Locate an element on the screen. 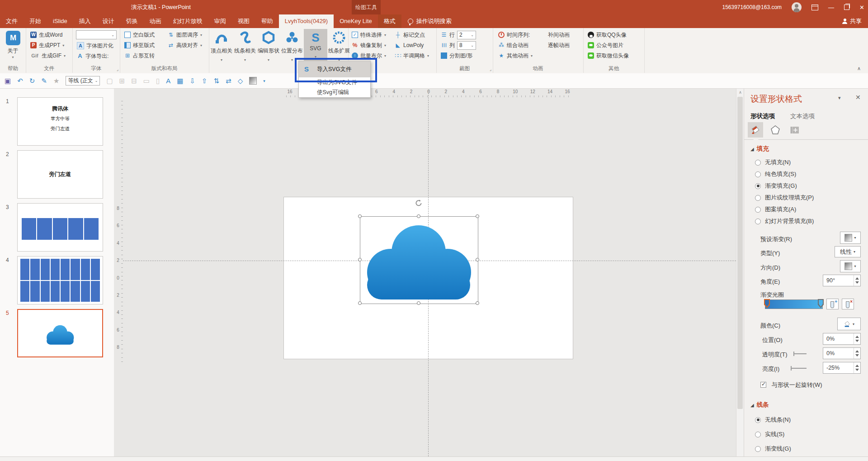  ribbon-tab: 切换 is located at coordinates (132, 21).